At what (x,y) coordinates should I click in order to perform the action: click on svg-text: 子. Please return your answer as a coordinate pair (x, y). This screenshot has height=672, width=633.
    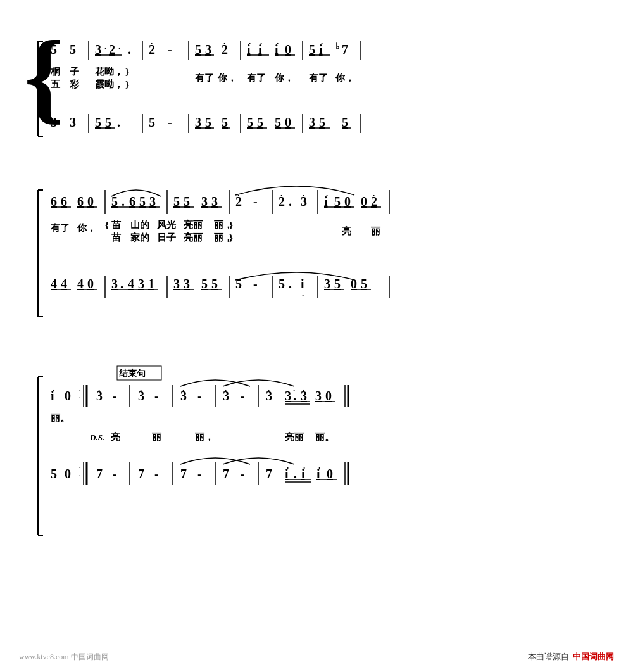
    Looking at the image, I should click on (75, 72).